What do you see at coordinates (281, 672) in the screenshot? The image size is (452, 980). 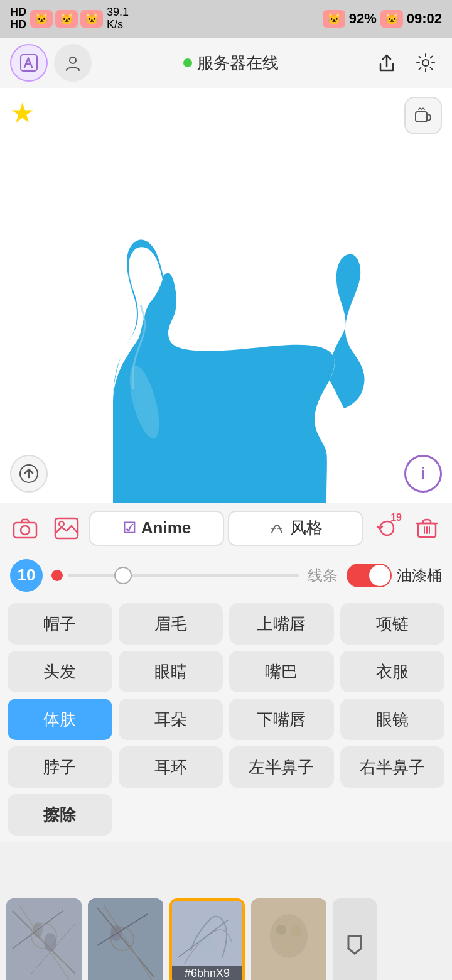 I see `tag-mouth: 嘴巴` at bounding box center [281, 672].